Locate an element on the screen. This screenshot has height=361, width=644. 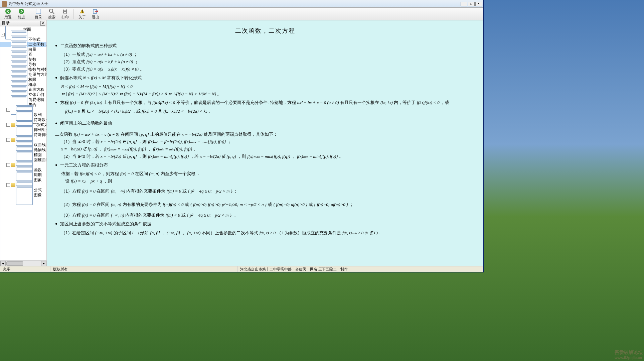
toolbar-exit-button: 退出 is located at coordinates (96, 14).